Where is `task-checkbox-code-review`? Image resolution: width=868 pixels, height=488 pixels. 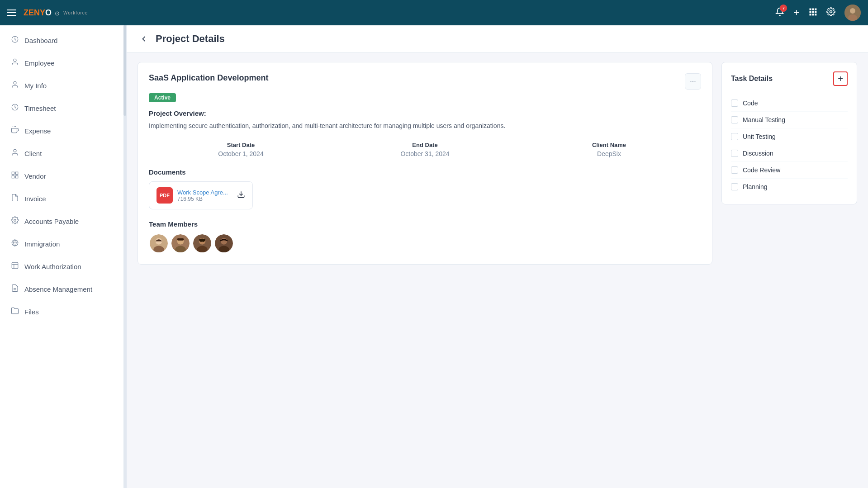
task-checkbox-code-review is located at coordinates (735, 170).